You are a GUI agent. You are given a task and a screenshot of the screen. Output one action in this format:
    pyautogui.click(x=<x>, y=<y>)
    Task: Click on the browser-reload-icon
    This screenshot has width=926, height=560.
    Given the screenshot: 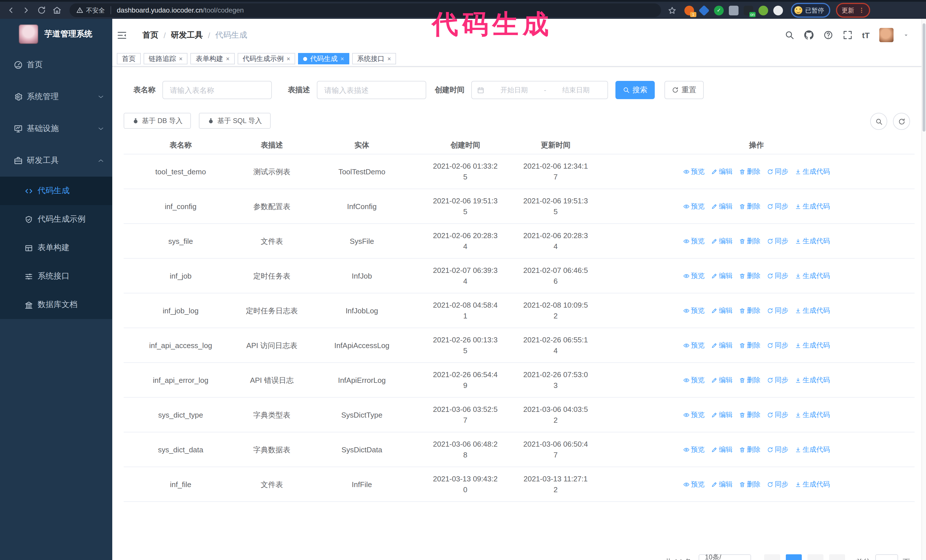 What is the action you would take?
    pyautogui.click(x=42, y=10)
    